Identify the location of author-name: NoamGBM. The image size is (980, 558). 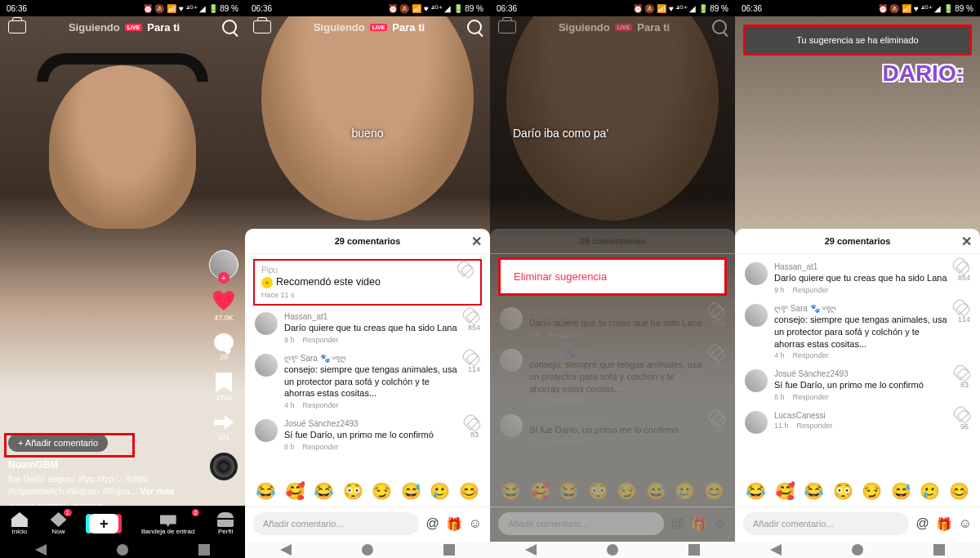
(98, 465).